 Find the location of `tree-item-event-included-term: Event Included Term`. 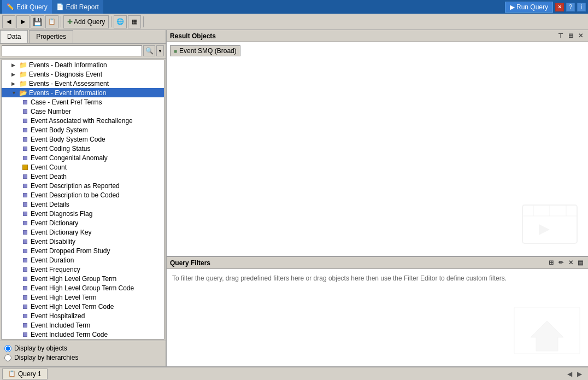

tree-item-event-included-term: Event Included Term is located at coordinates (83, 325).